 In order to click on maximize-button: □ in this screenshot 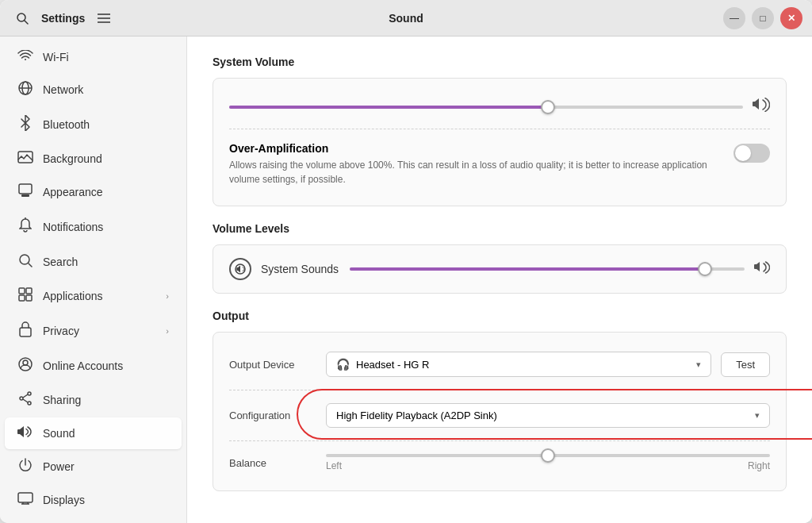, I will do `click(763, 18)`.